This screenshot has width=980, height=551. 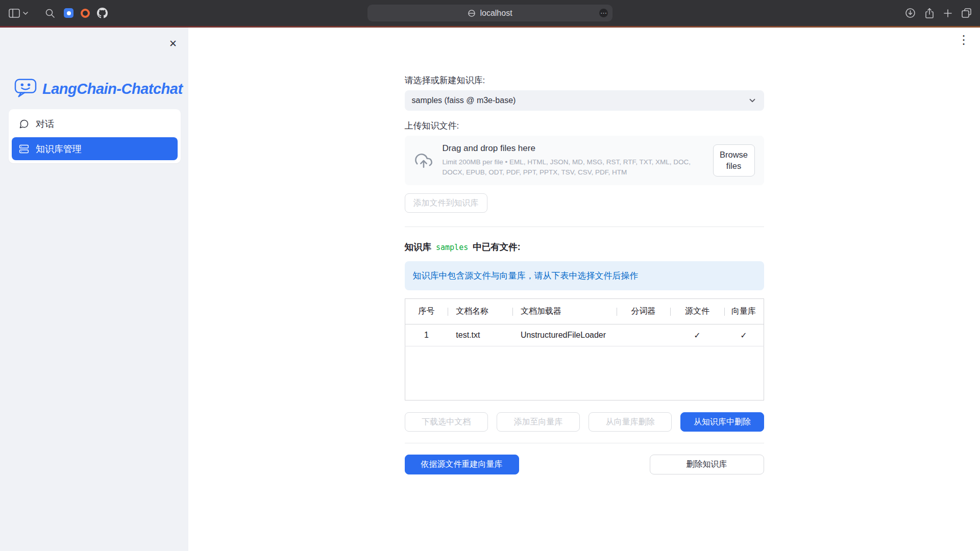 I want to click on url-text: localhost, so click(x=496, y=13).